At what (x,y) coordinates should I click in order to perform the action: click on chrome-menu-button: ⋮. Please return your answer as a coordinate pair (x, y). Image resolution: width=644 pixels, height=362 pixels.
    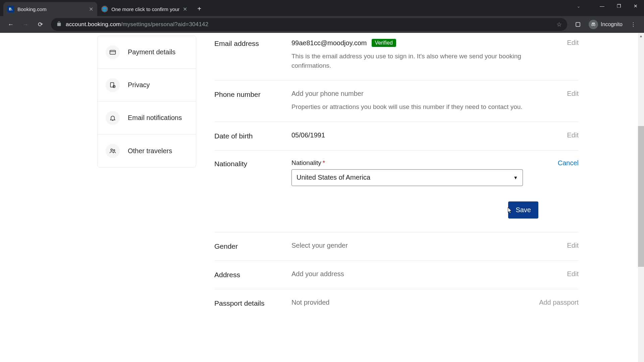
    Looking at the image, I should click on (633, 24).